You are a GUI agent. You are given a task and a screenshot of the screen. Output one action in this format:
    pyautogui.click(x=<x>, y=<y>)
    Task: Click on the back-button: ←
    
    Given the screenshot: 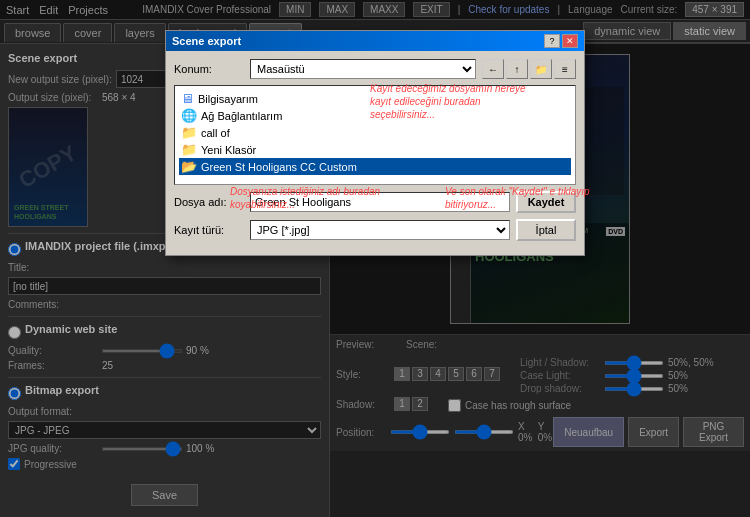 What is the action you would take?
    pyautogui.click(x=493, y=69)
    